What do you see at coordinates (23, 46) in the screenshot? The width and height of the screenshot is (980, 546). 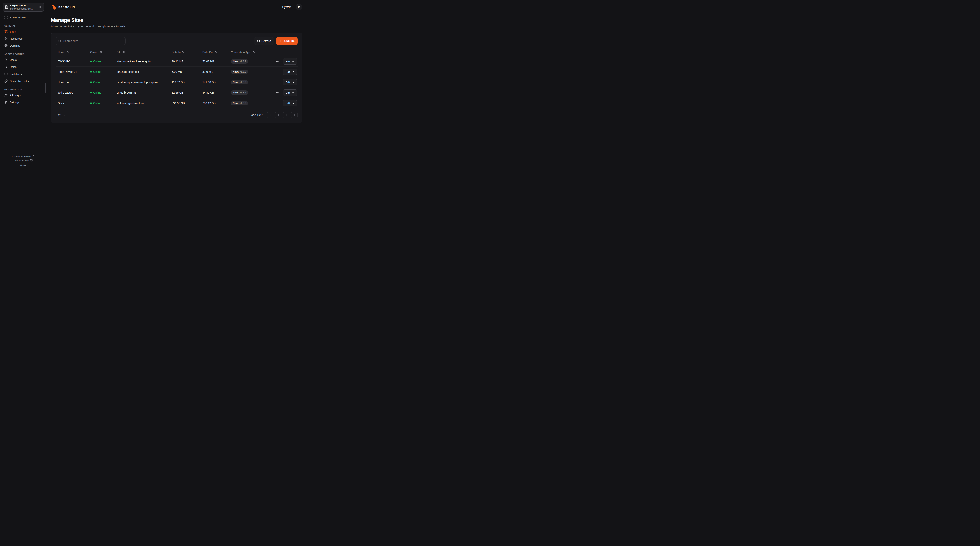 I see `sidebar-item-domains: Domains` at bounding box center [23, 46].